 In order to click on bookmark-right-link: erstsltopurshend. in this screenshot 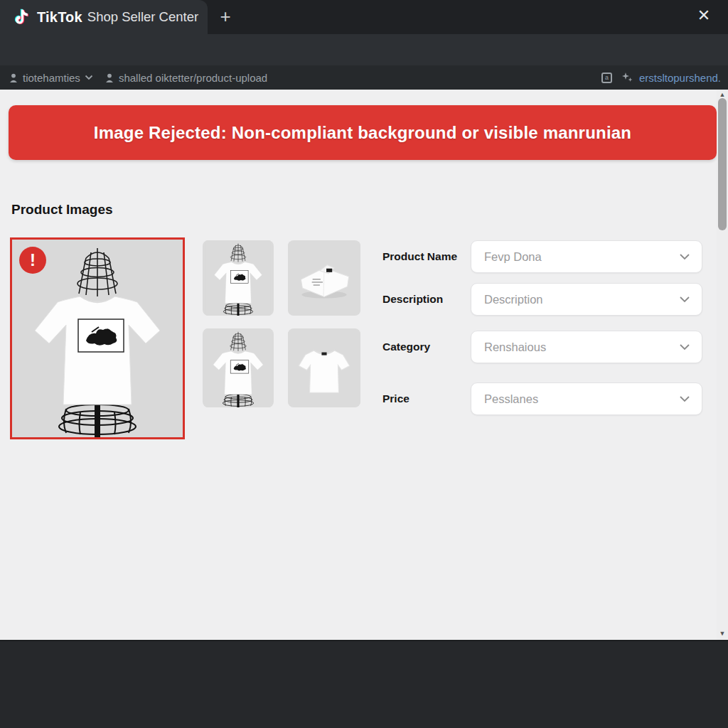, I will do `click(680, 78)`.